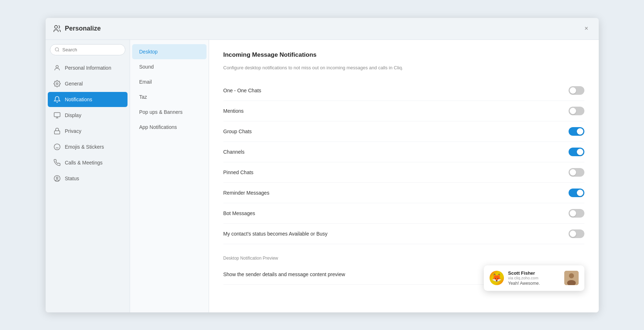  What do you see at coordinates (576, 172) in the screenshot?
I see `toggle-pinned-chats` at bounding box center [576, 172].